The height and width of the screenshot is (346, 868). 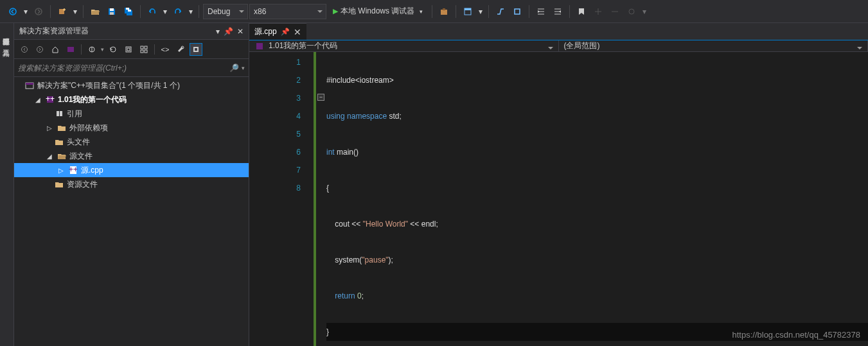 I want to click on properties-icon, so click(x=181, y=49).